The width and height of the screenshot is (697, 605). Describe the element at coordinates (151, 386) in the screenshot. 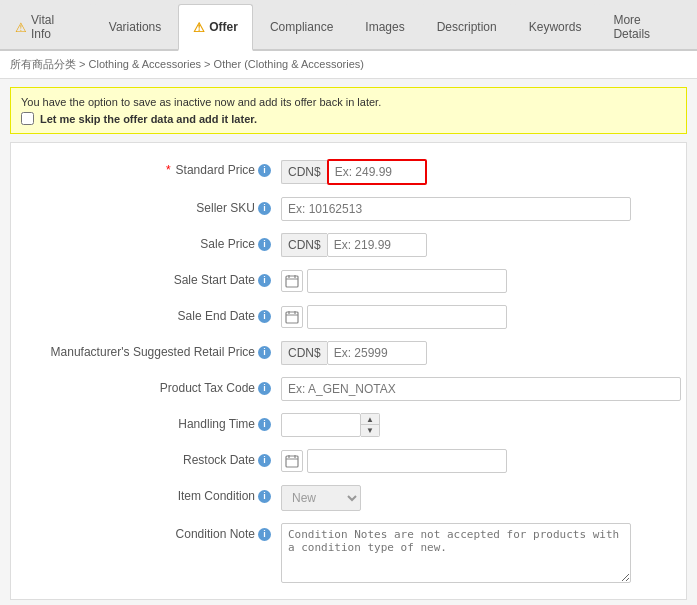

I see `product-tax-code-label: Product Tax Code i` at that location.